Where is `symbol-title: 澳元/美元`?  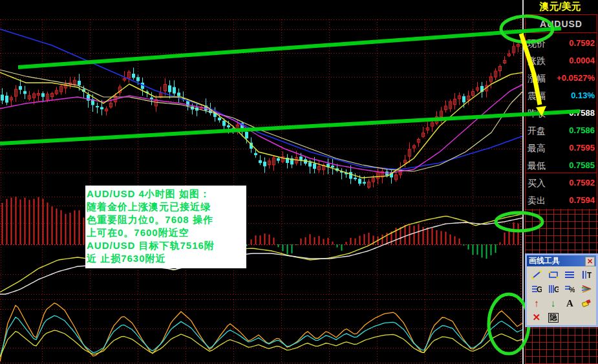 symbol-title: 澳元/美元 is located at coordinates (560, 6).